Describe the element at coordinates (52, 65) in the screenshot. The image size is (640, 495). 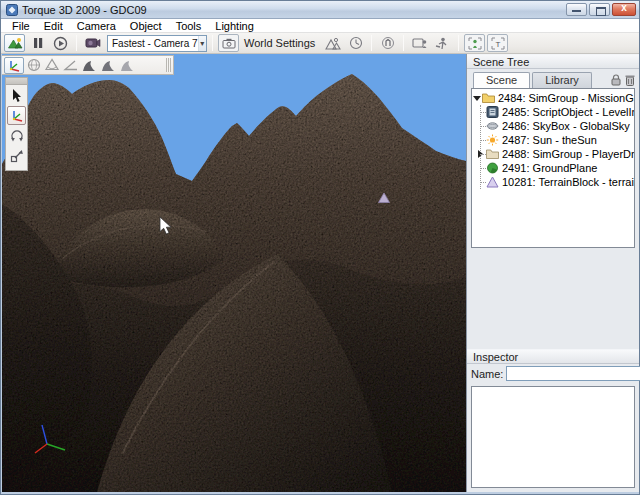
I see `cone-icon` at that location.